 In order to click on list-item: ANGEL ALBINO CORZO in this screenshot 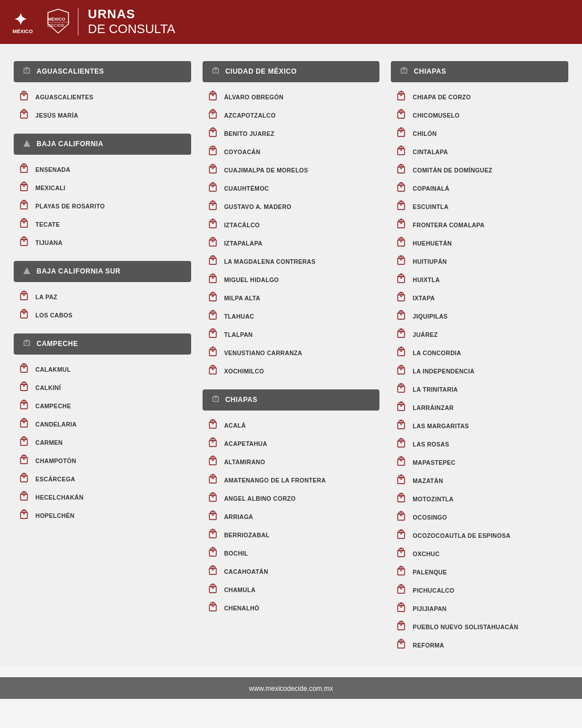, I will do `click(291, 498)`.